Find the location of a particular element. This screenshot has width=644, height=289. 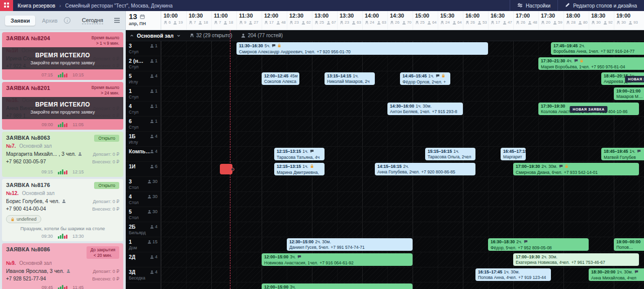

menu-icon is located at coordinates (117, 20).